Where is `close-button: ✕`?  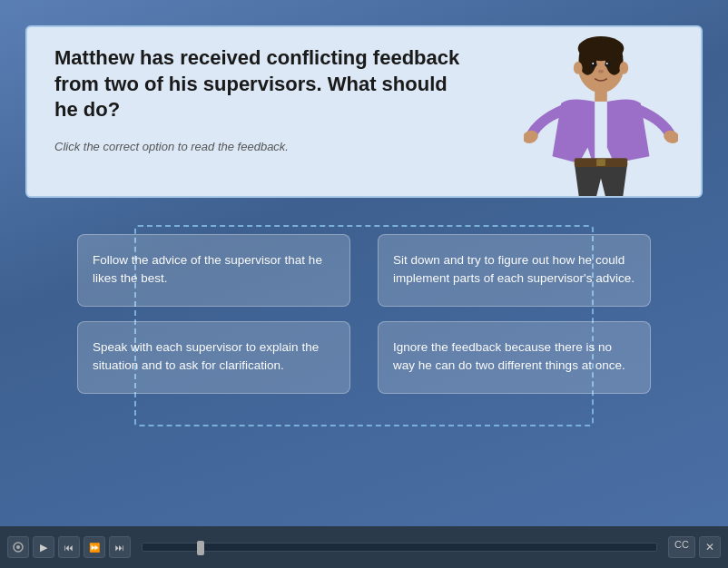
close-button: ✕ is located at coordinates (710, 547).